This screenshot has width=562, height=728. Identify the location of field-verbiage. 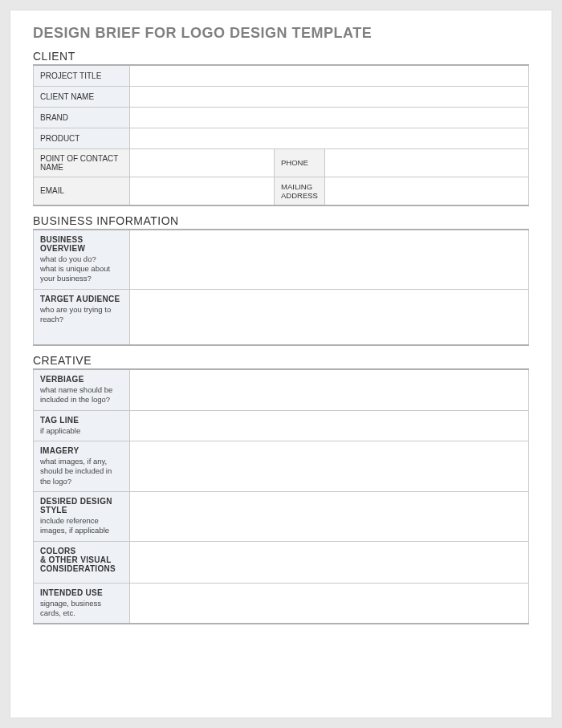
(329, 390).